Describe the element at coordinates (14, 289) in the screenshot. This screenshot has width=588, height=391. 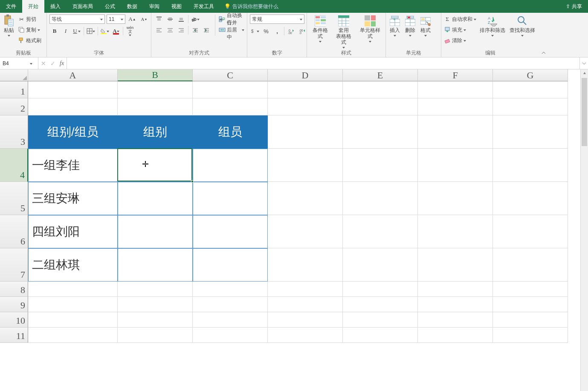
I see `row-header-8: 8` at that location.